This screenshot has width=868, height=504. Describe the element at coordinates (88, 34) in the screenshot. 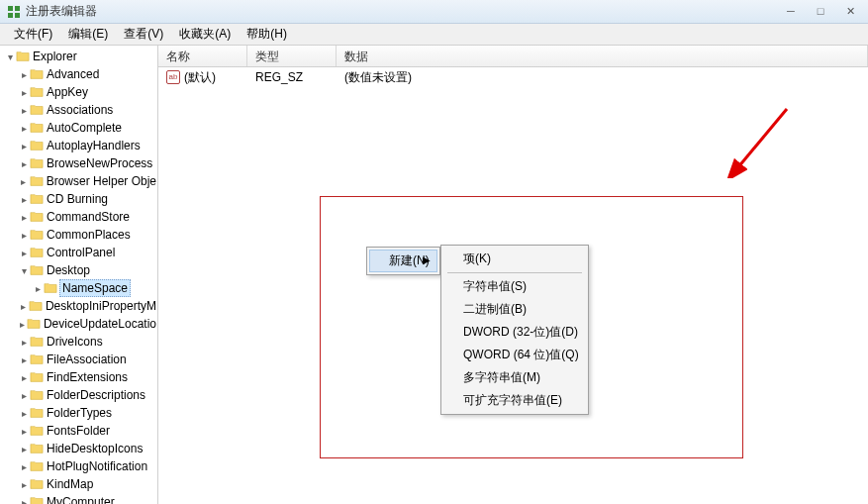

I see `menu-edit: 编辑(E)` at that location.